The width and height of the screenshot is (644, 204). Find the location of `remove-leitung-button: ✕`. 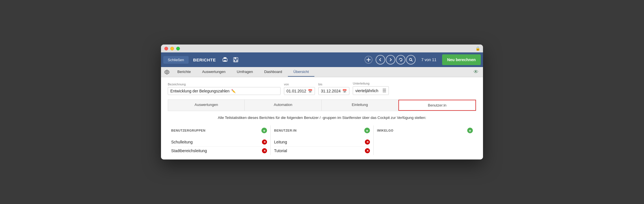

remove-leitung-button: ✕ is located at coordinates (367, 142).